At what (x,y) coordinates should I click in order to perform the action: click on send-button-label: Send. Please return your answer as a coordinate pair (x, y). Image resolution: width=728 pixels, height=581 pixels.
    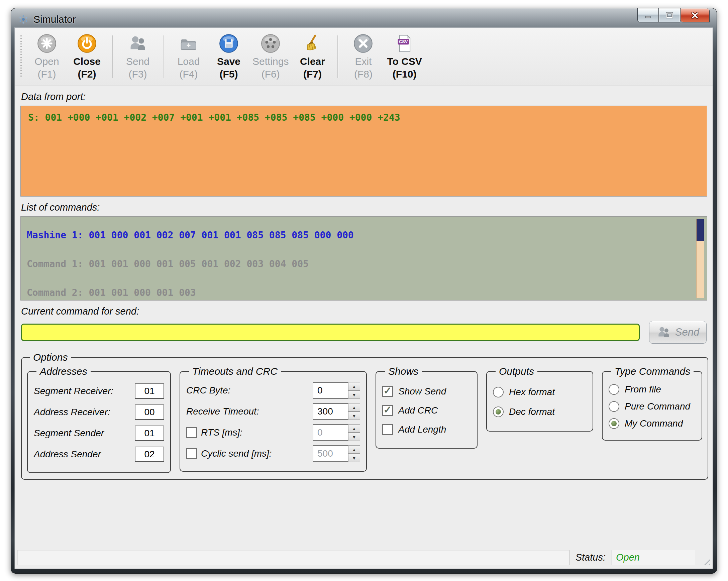
    Looking at the image, I should click on (687, 332).